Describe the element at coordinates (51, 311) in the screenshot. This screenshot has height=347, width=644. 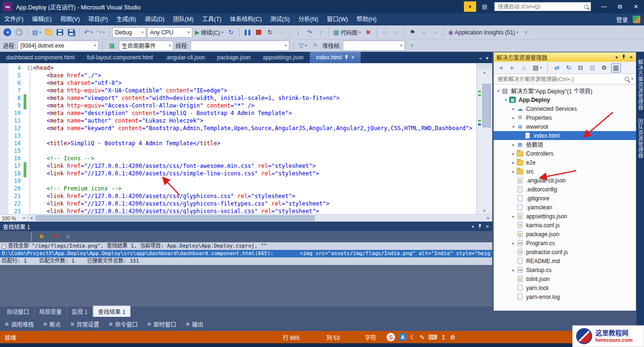
I see `bottom-tab-1: 局部变量` at that location.